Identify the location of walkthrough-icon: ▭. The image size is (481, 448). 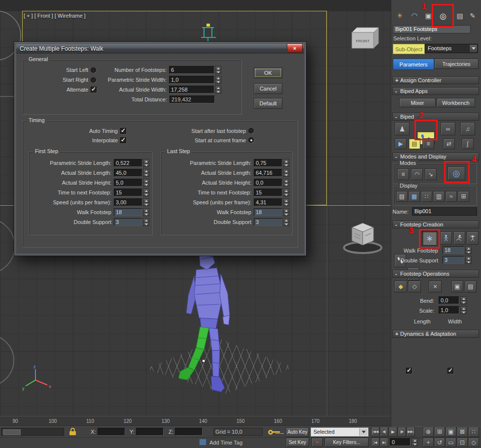
(451, 442).